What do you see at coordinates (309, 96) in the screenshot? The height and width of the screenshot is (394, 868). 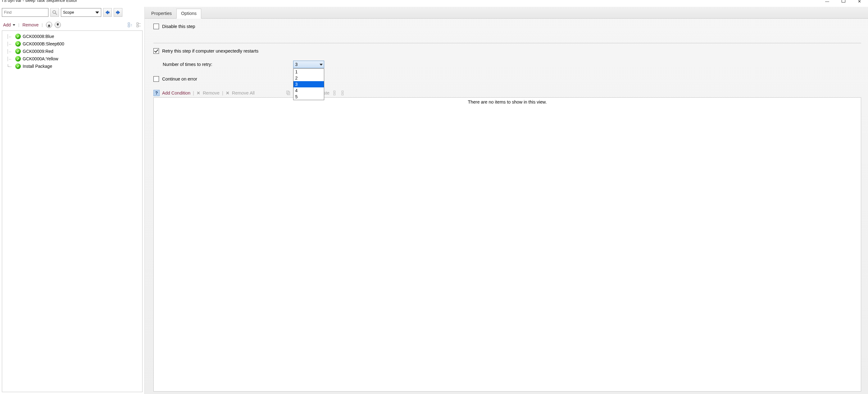 I see `dropdown-option: 5` at bounding box center [309, 96].